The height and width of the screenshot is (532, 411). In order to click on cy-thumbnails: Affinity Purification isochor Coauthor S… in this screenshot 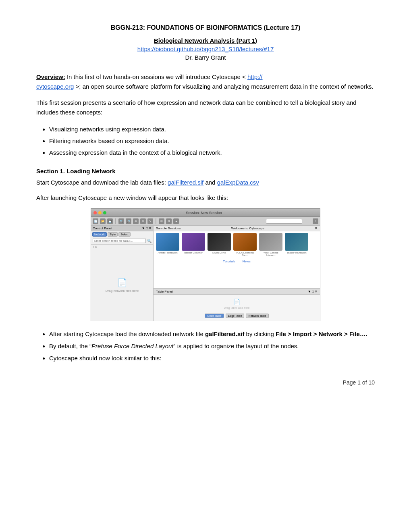, I will do `click(237, 245)`.